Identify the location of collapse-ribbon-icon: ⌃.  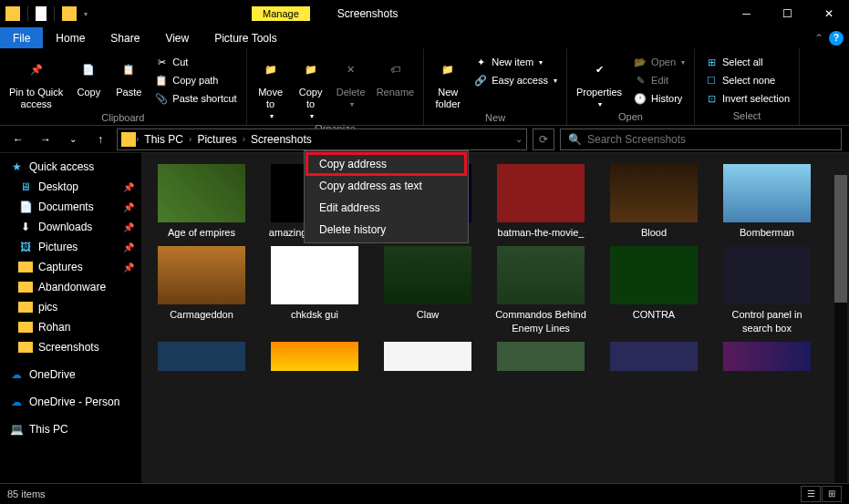
(819, 38).